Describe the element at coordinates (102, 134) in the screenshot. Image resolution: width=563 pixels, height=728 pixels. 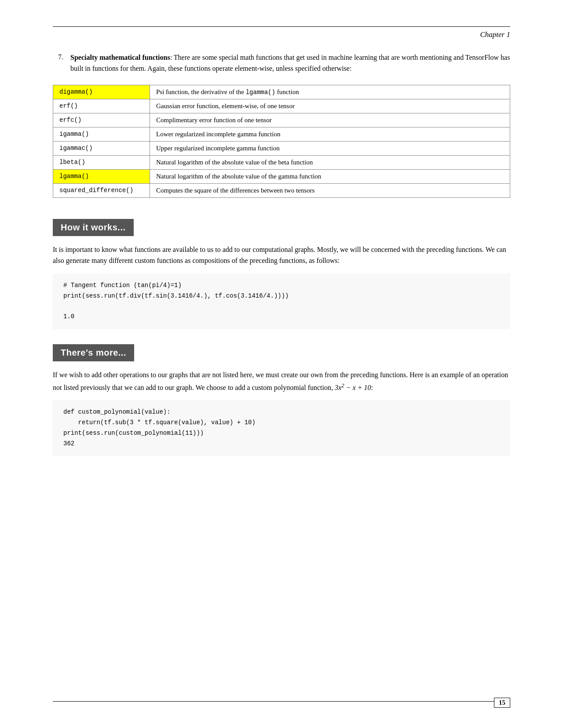
I see `func-cell: igamma()` at that location.